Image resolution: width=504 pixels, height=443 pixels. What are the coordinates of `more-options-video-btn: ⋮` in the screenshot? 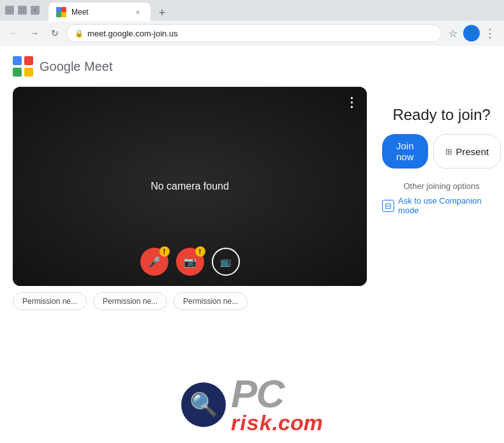 It's located at (352, 102).